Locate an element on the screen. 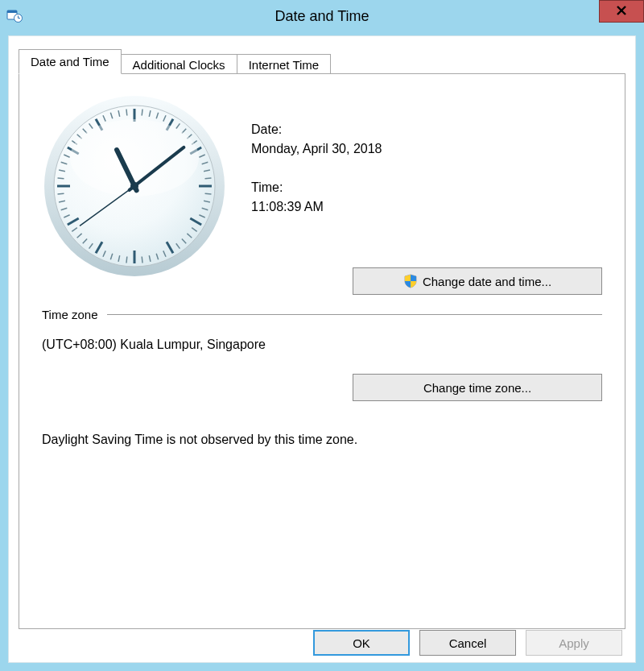 The width and height of the screenshot is (644, 671). button-label: OK is located at coordinates (361, 643).